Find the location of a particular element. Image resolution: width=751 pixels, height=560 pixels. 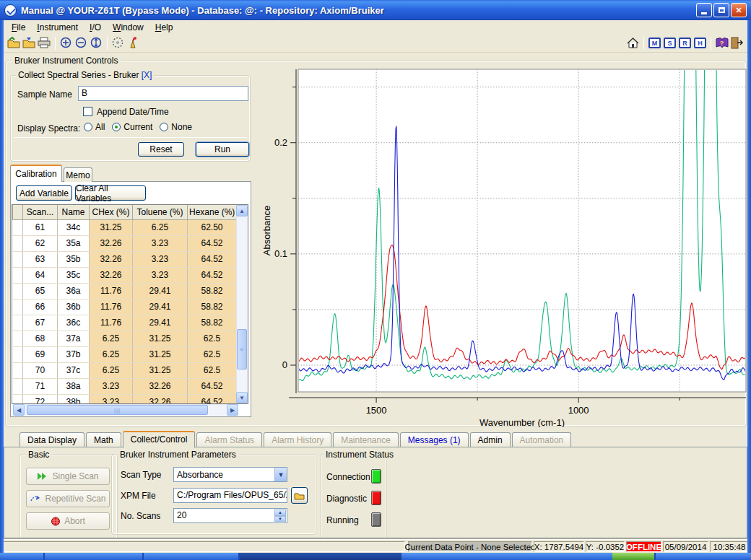

hscroll-thumb: ||| is located at coordinates (117, 410).